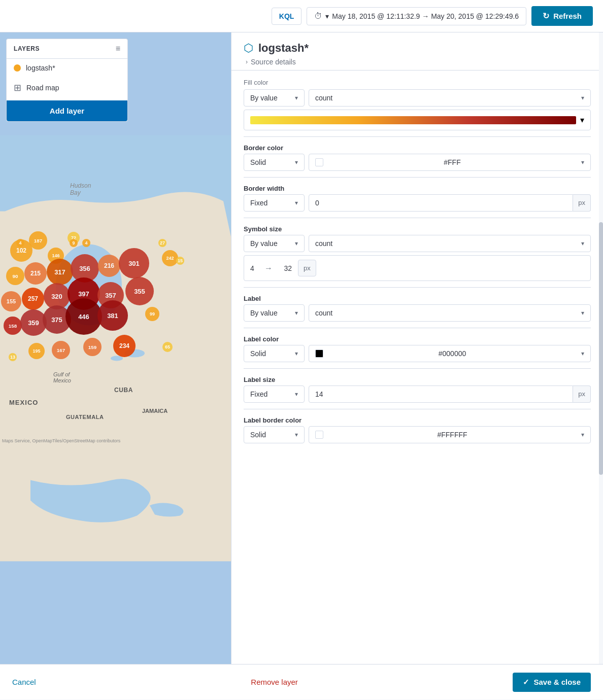  Describe the element at coordinates (302, 16) in the screenshot. I see `top-bar: KQL ⏱ ▾ May 18, 2015 @ 12:11:32.9 → May …` at that location.